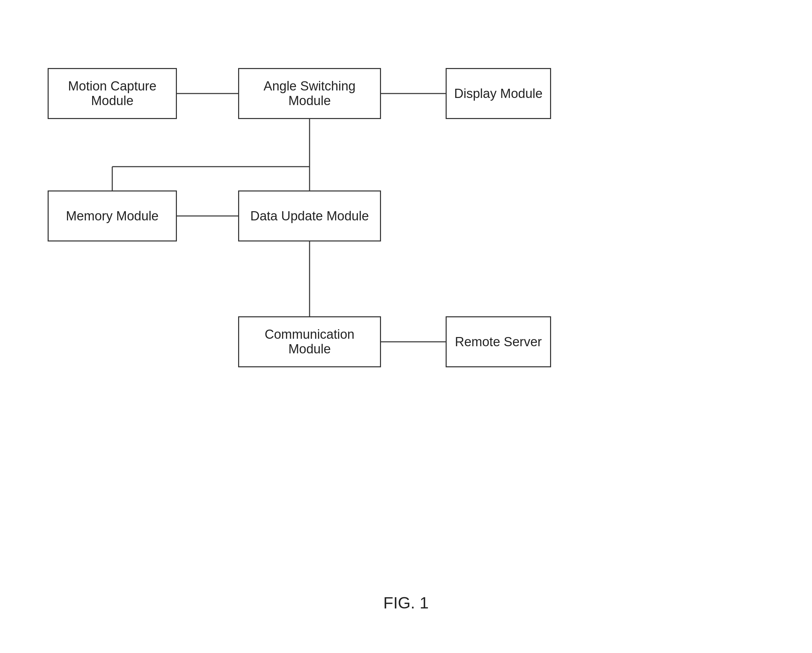 Image resolution: width=812 pixels, height=653 pixels. Describe the element at coordinates (498, 342) in the screenshot. I see `remote-server-box: Remote Server` at that location.